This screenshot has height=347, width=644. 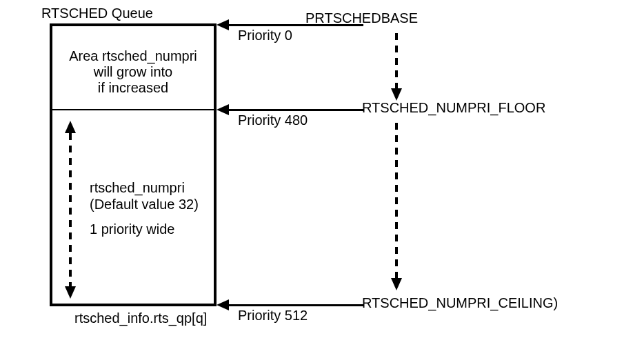 What do you see at coordinates (223, 25) in the screenshot?
I see `arrow-left-icon-p0` at bounding box center [223, 25].